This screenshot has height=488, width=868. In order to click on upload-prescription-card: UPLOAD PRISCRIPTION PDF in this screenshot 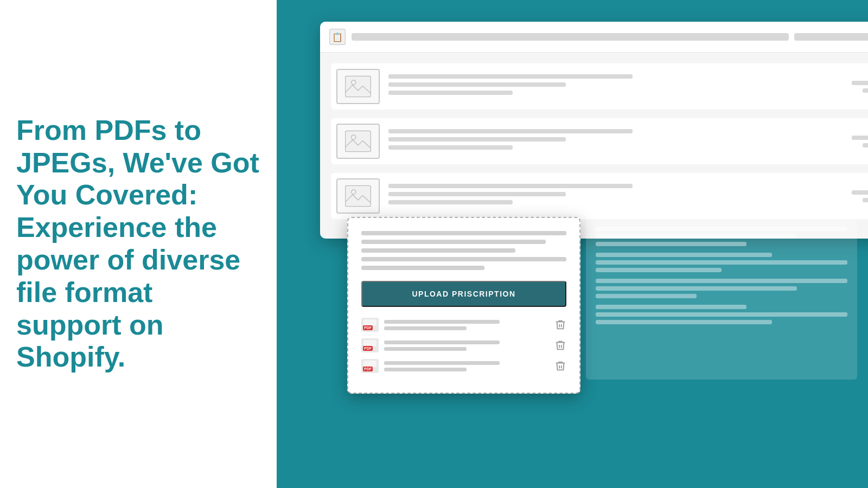, I will do `click(464, 305)`.